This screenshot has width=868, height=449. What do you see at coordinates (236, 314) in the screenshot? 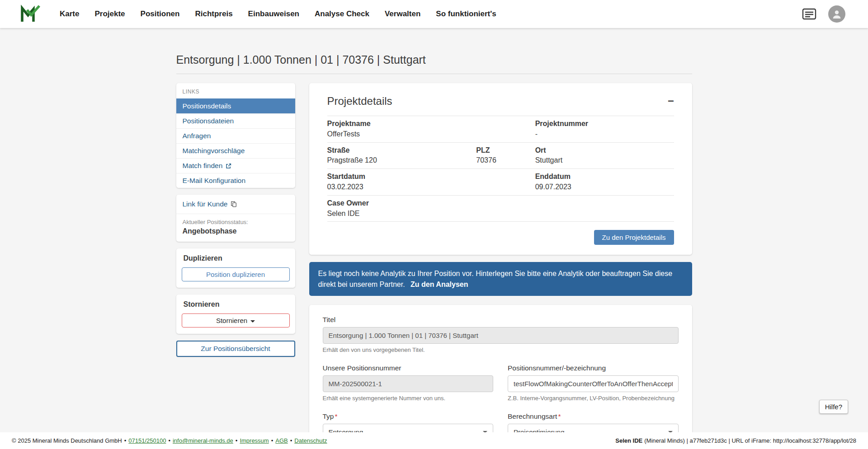
I see `cancel-card: Stornieren Stornieren` at bounding box center [236, 314].